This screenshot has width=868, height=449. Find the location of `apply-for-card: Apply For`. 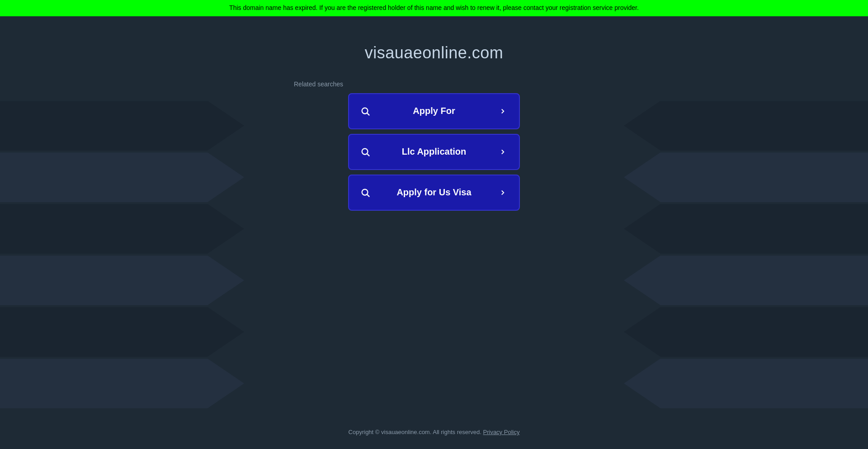

apply-for-card: Apply For is located at coordinates (434, 111).